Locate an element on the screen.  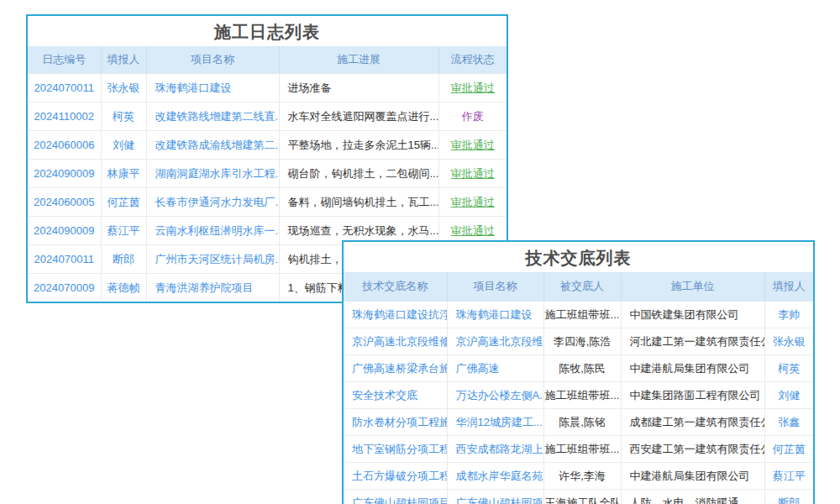
log-table-row: 2024060006 刘健 改建铁路成渝线增建第二... 平整场地，拉走多余泥土… is located at coordinates (267, 145).